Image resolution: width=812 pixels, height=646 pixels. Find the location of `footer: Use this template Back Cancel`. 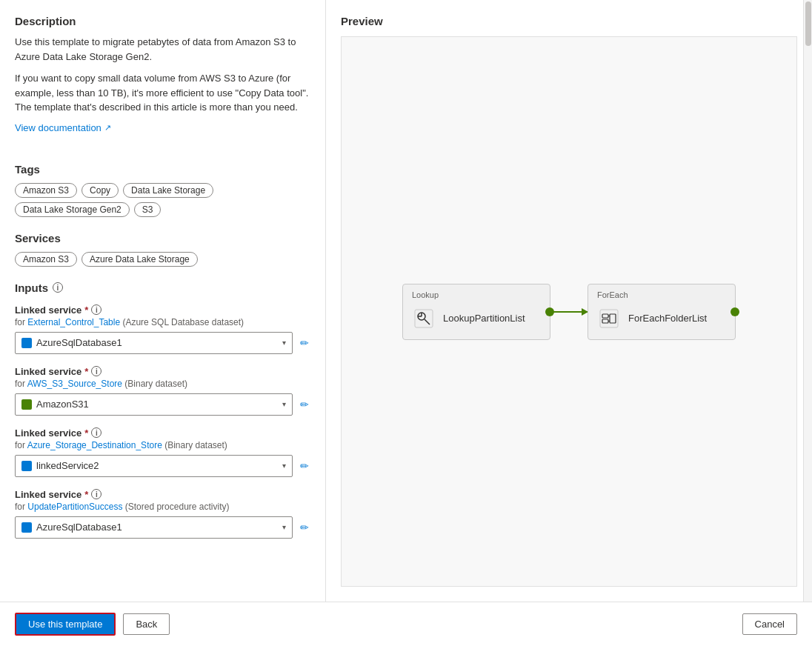

footer: Use this template Back Cancel is located at coordinates (406, 624).